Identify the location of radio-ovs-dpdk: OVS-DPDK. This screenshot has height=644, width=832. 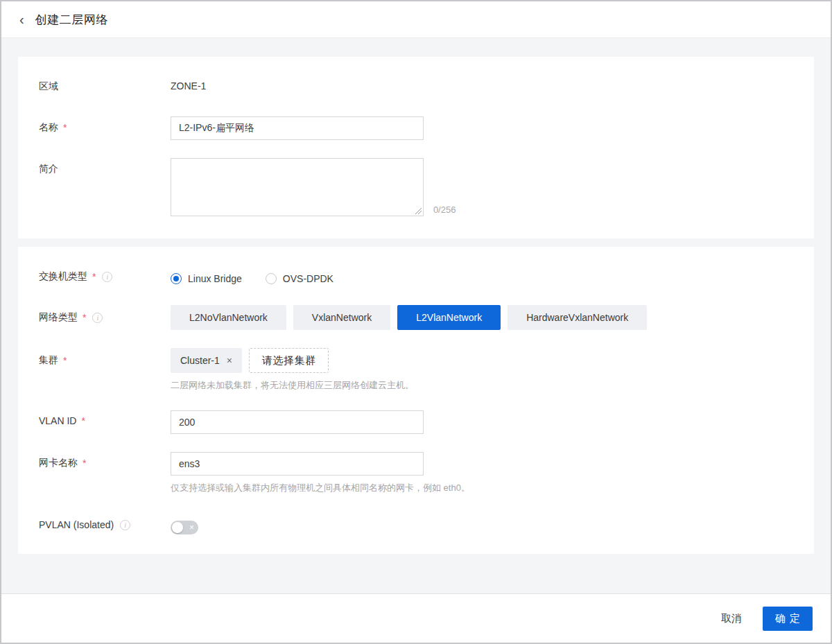
(300, 279).